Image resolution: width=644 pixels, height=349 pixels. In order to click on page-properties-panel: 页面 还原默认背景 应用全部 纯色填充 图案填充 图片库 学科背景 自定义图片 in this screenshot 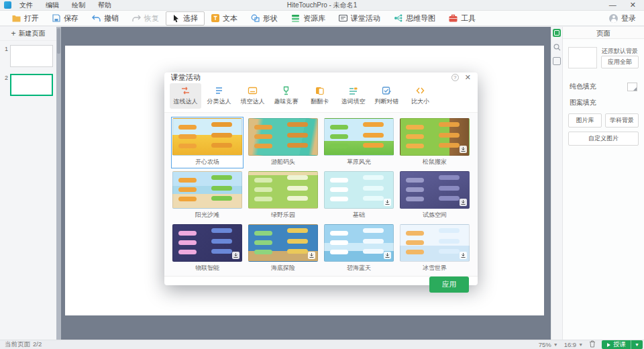, I will do `click(603, 183)`.